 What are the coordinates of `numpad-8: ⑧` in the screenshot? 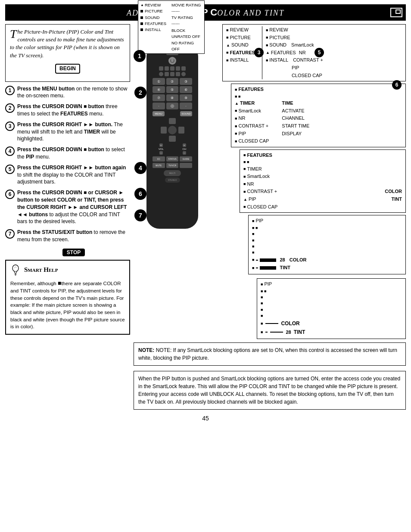 It's located at (172, 98).